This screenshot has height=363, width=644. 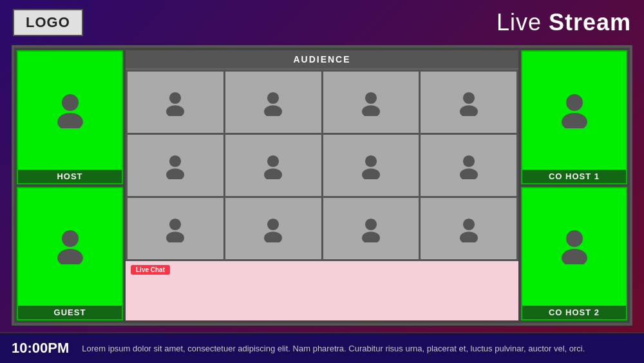 What do you see at coordinates (564, 23) in the screenshot?
I see `page-title: Live Stream` at bounding box center [564, 23].